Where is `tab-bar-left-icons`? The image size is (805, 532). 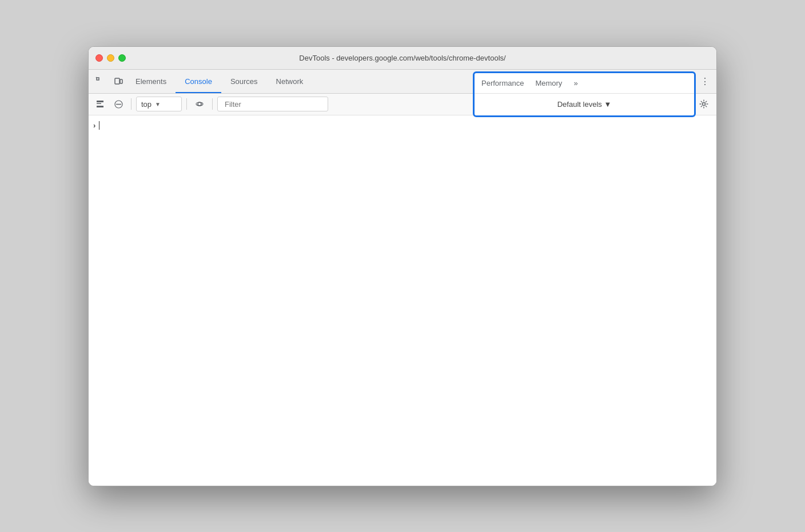 tab-bar-left-icons is located at coordinates (109, 81).